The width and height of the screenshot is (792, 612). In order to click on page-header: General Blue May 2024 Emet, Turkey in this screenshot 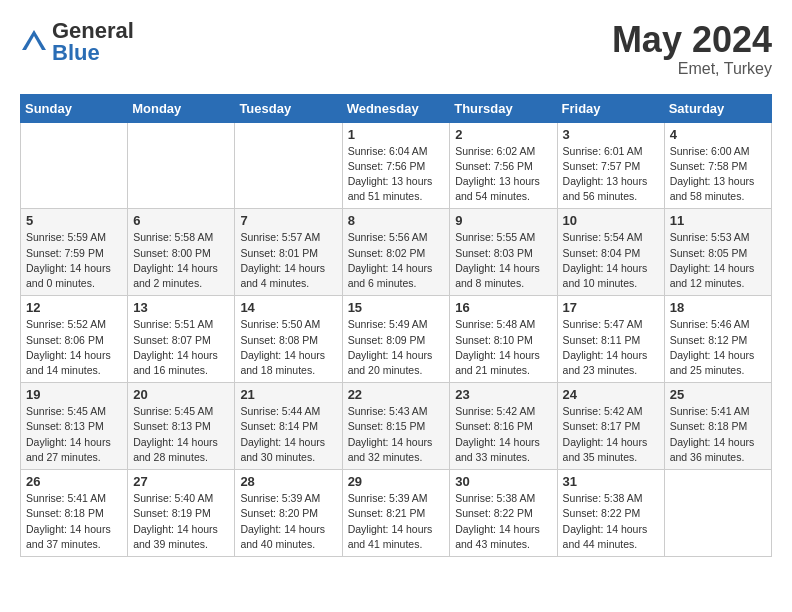, I will do `click(396, 49)`.